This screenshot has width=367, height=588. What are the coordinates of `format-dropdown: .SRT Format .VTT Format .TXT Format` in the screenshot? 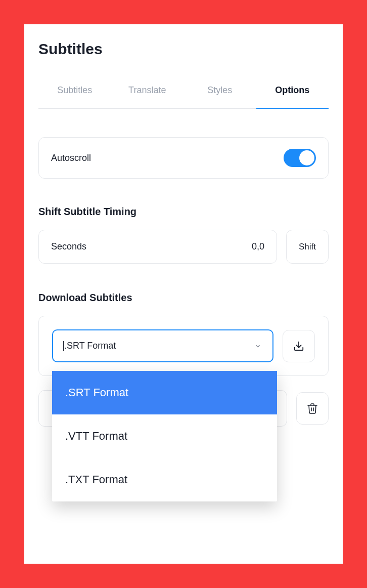 It's located at (165, 436).